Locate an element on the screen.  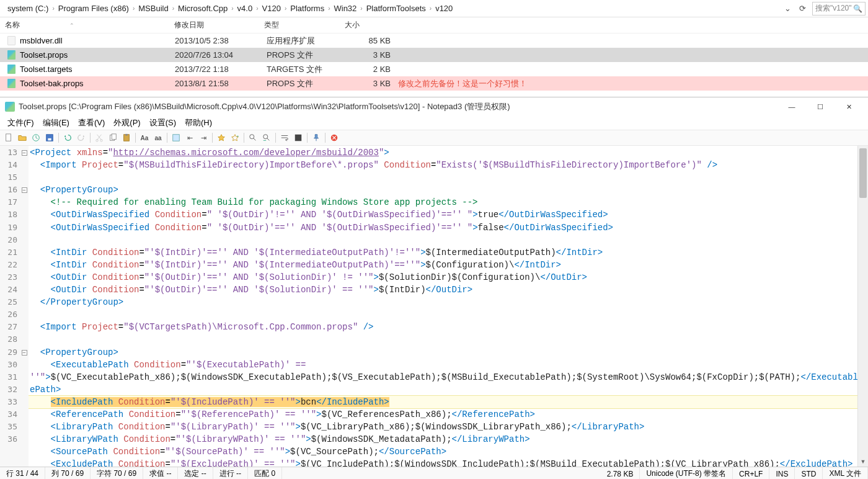
code-line: ePath> is located at coordinates (443, 390).